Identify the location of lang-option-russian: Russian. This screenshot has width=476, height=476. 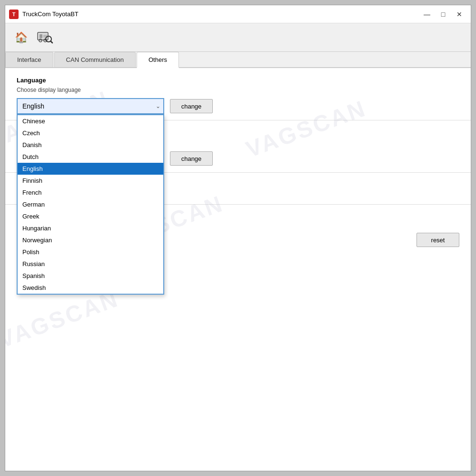
(90, 264).